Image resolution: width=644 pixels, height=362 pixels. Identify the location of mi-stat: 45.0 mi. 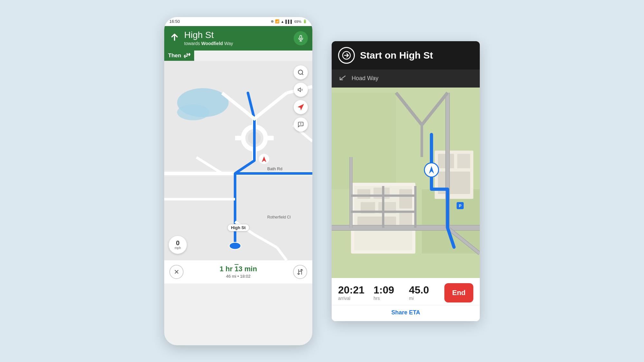
(427, 293).